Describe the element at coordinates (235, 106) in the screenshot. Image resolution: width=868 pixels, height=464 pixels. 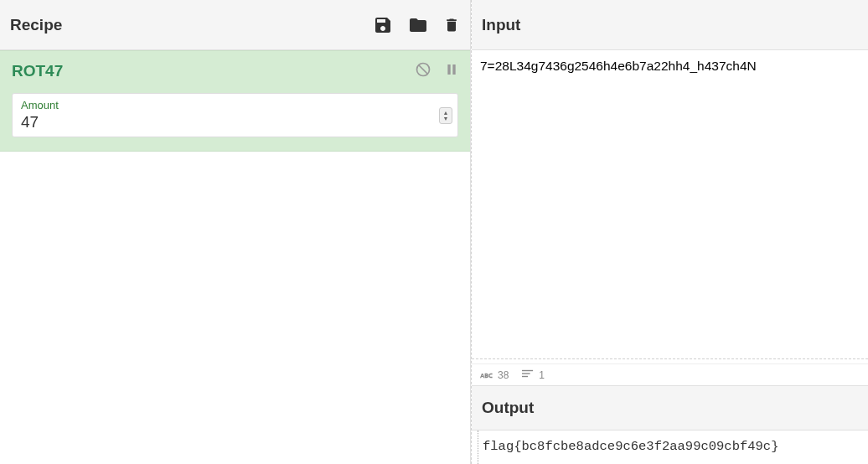
I see `param-label: Amount` at that location.